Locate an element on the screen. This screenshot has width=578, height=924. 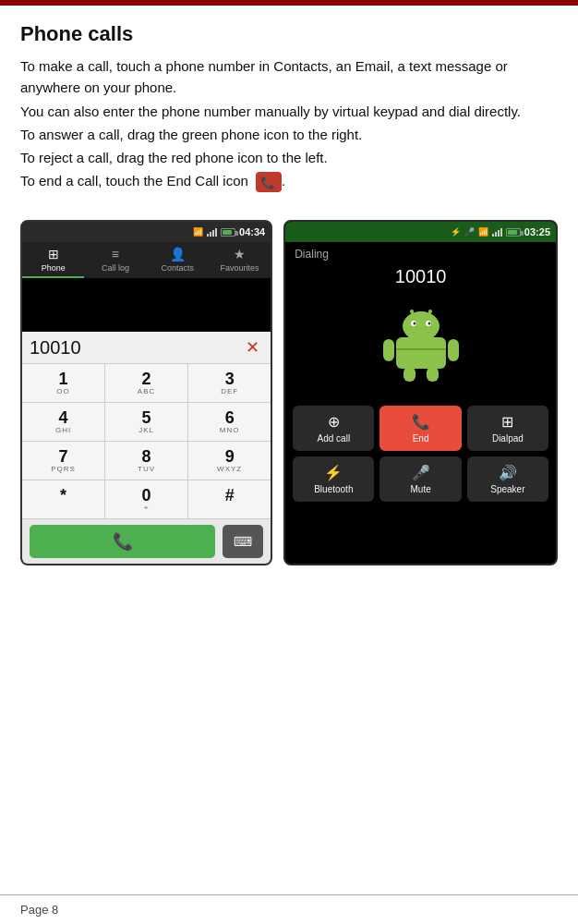
end-call-icon is located at coordinates (269, 182).